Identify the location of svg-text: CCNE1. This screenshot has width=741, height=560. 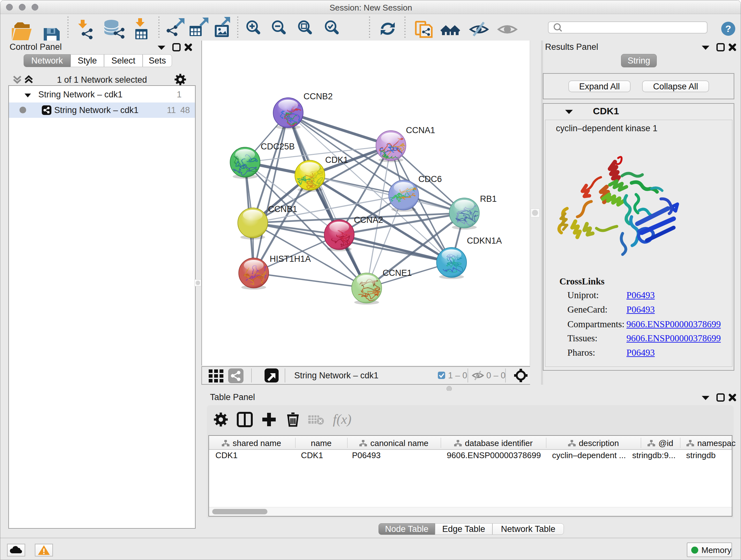
(397, 273).